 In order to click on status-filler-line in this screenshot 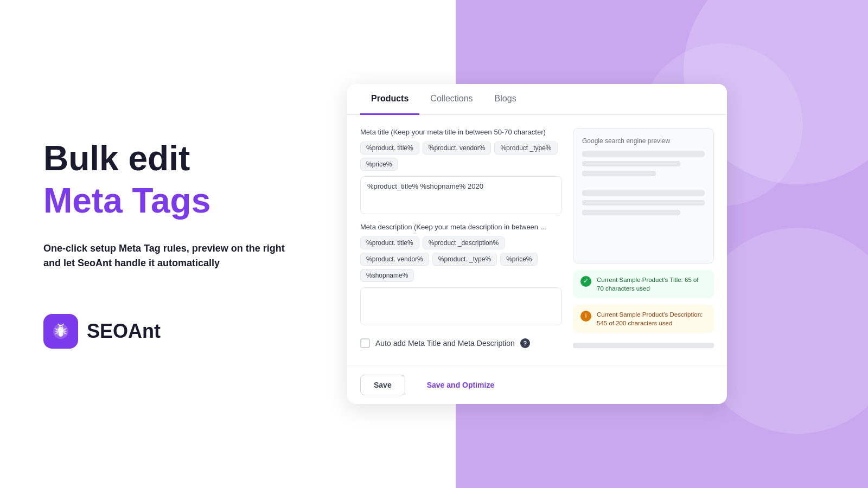, I will do `click(643, 345)`.